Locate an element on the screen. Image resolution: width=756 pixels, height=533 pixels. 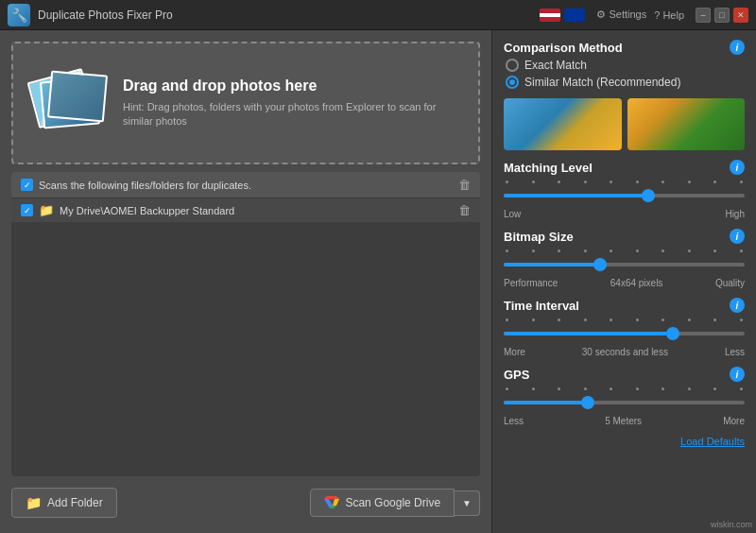
time-interval-center: 30 seconds and less is located at coordinates (626, 352).